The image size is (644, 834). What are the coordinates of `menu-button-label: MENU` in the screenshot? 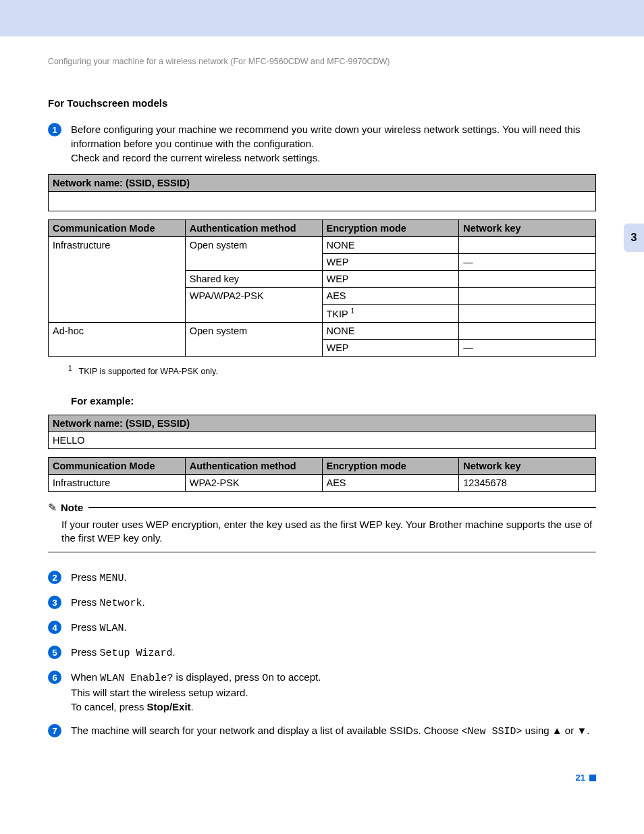 It's located at (112, 578).